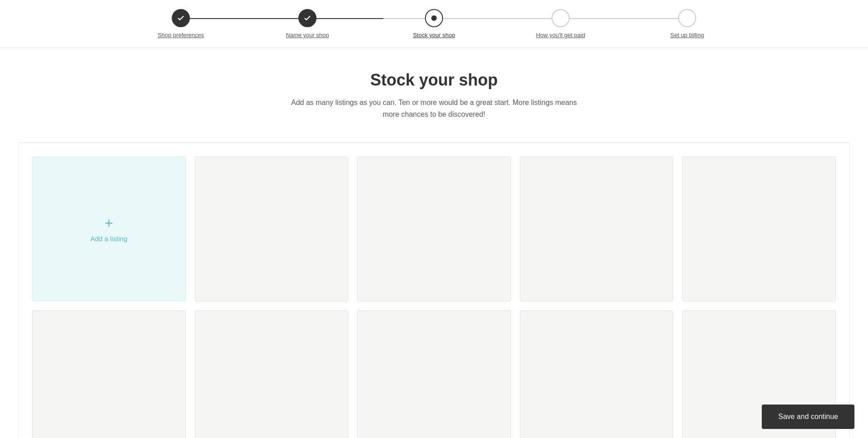 The height and width of the screenshot is (438, 868). Describe the element at coordinates (181, 24) in the screenshot. I see `step-shop-preferences: Shop preferences` at that location.